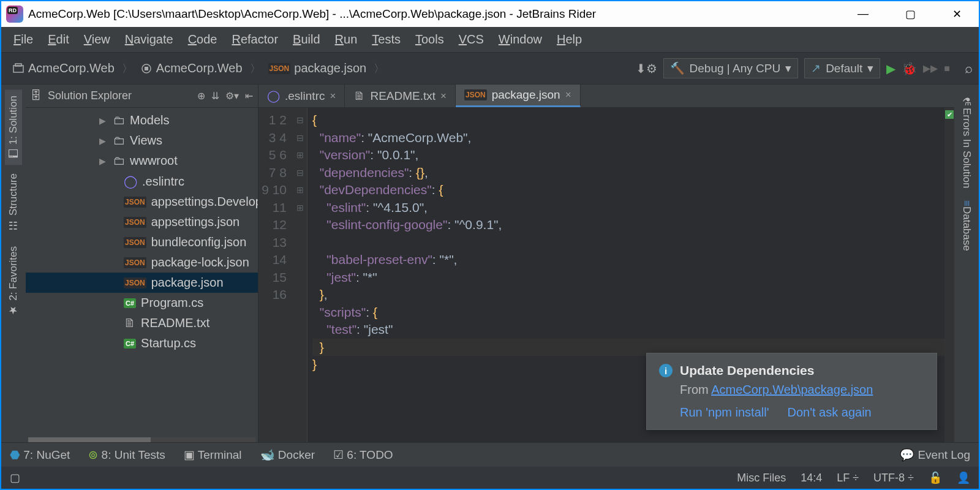 Image resolution: width=980 pixels, height=490 pixels. Describe the element at coordinates (13, 282) in the screenshot. I see `tool-tab-favorites: ★2: Favorites` at that location.